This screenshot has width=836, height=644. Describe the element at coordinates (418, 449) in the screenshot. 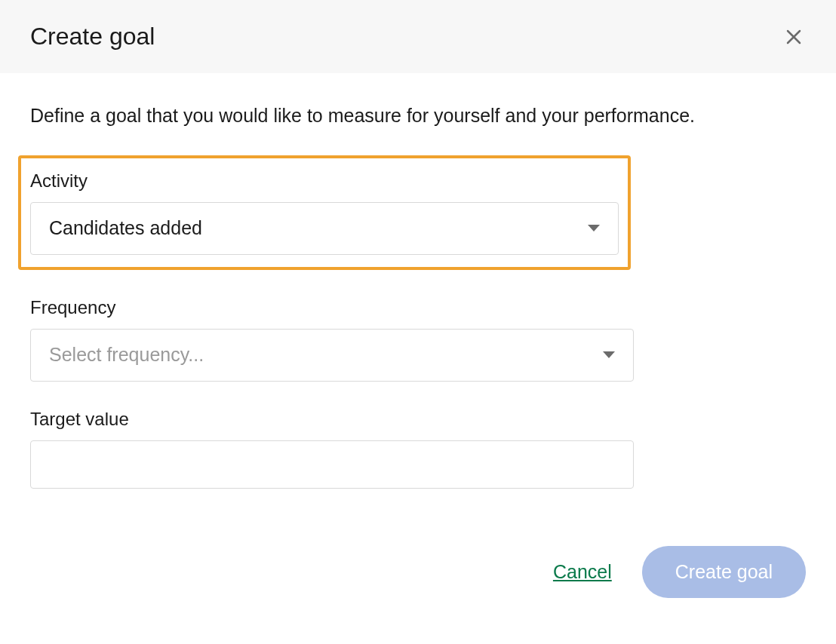

I see `target-value-field: Target value` at that location.